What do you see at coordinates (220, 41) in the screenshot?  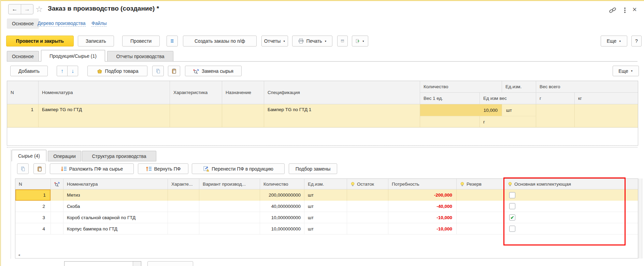 I see `create-semifinished-orders-button: Создать заказы по п/ф` at bounding box center [220, 41].